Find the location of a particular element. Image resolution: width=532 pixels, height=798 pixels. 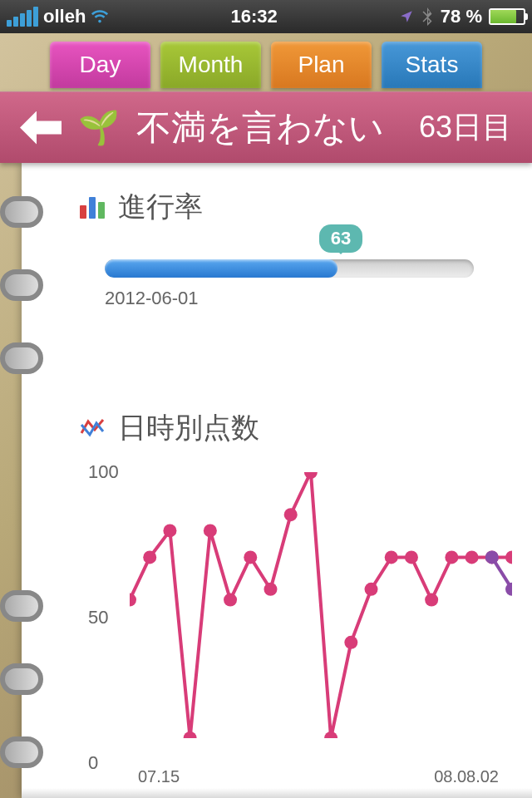

tab-bar: Day Month Plan Stats is located at coordinates (266, 62).